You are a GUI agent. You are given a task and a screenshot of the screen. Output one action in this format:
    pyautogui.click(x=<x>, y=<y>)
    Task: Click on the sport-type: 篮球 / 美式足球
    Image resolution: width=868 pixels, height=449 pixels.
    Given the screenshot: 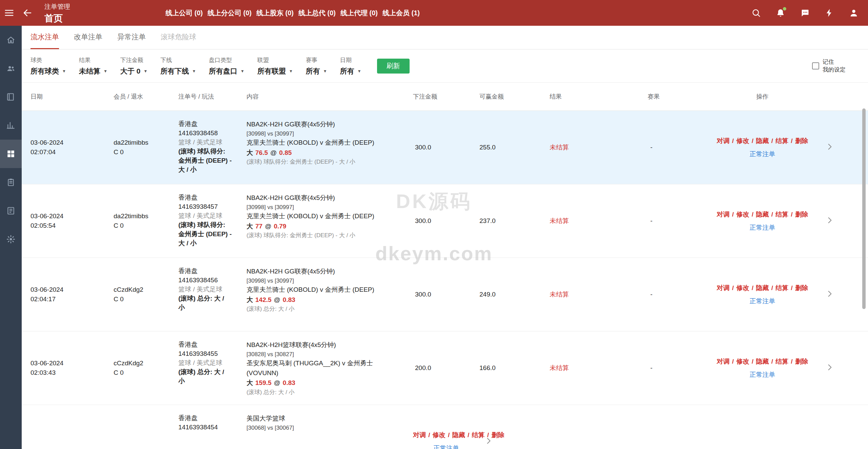 What is the action you would take?
    pyautogui.click(x=205, y=289)
    